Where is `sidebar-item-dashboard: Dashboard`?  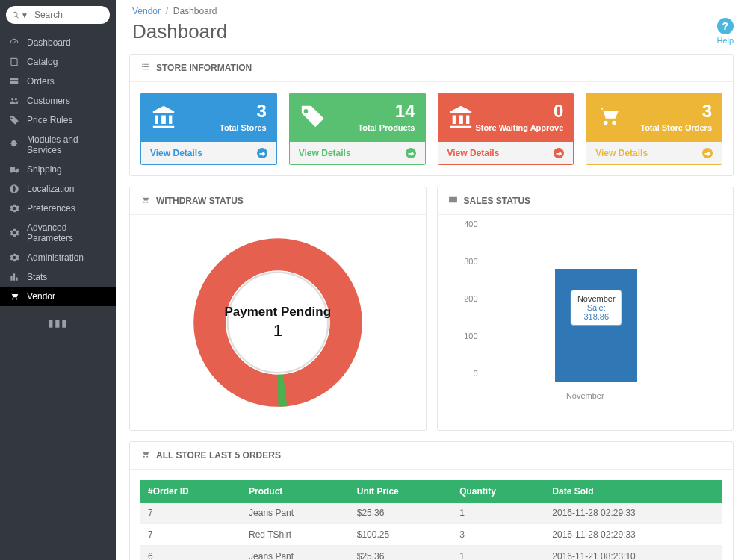 sidebar-item-dashboard: Dashboard is located at coordinates (58, 43).